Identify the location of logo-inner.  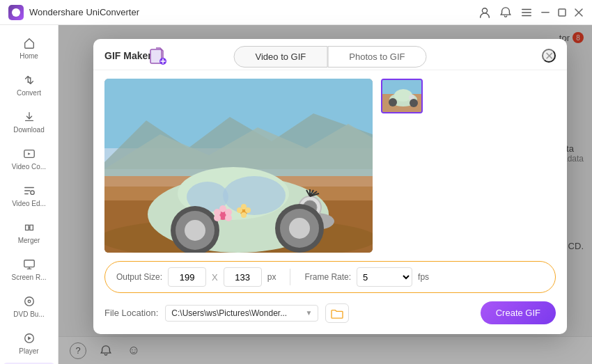
(16, 13).